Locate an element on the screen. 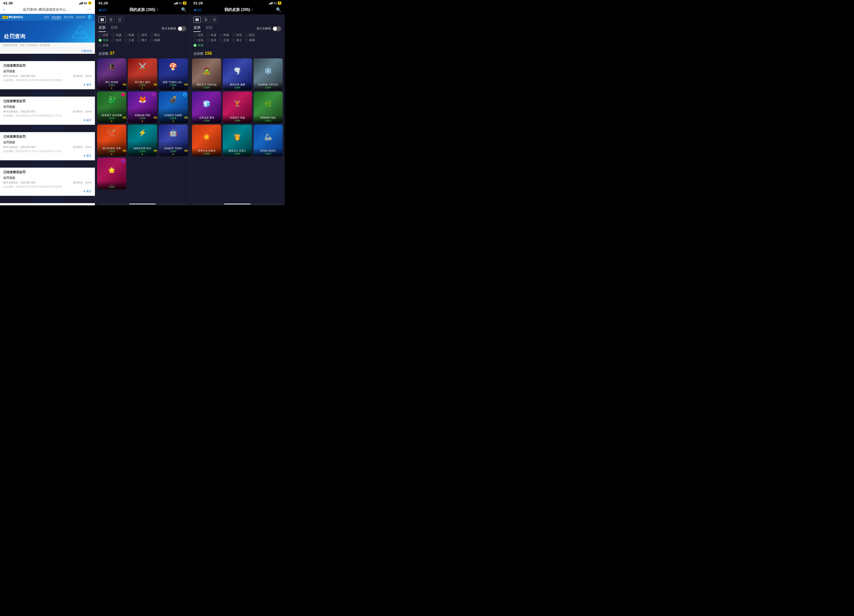 The width and height of the screenshot is (854, 616). tab-skin-p3: 皮肤 is located at coordinates (197, 29).